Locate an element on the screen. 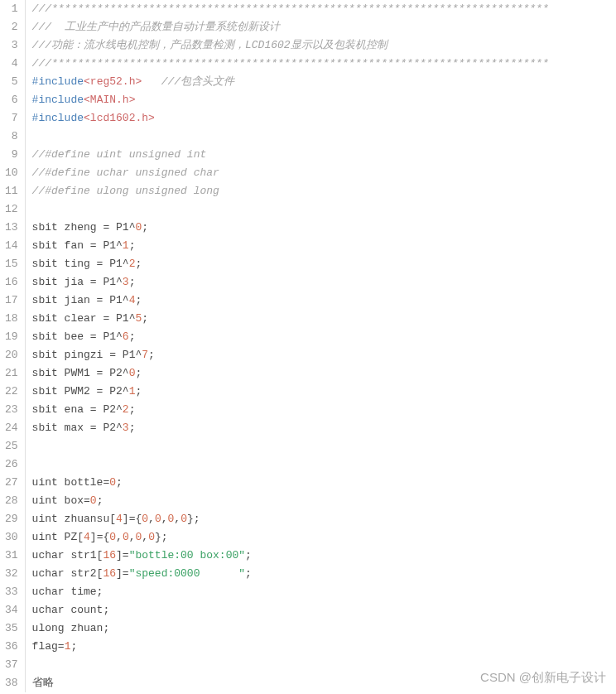 Image resolution: width=616 pixels, height=694 pixels. line-number: 5 is located at coordinates (12, 82).